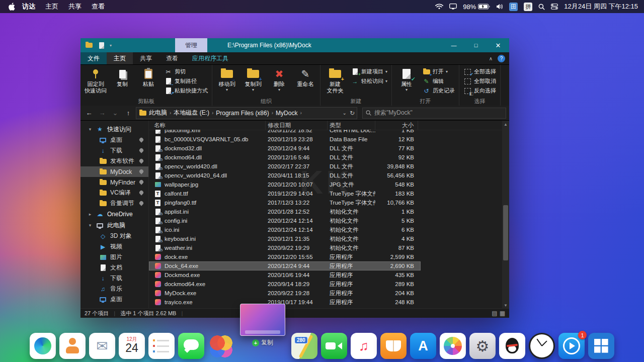 Image resolution: width=644 pixels, height=362 pixels. Describe the element at coordinates (90, 214) in the screenshot. I see `chevron-right-icon: ▸` at that location.